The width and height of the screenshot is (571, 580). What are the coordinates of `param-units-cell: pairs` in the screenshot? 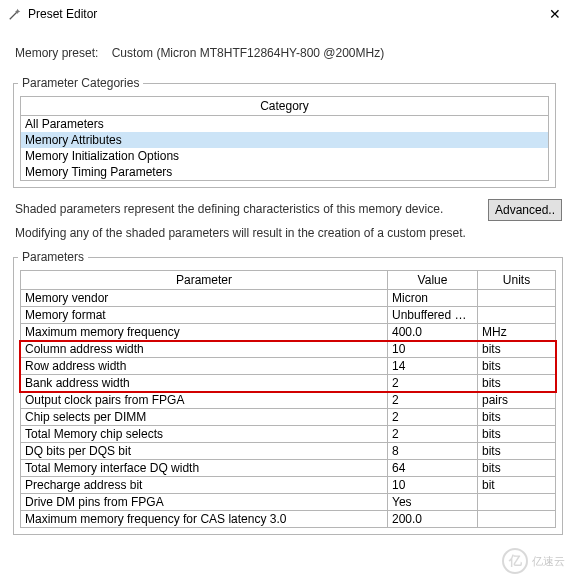 It's located at (517, 400).